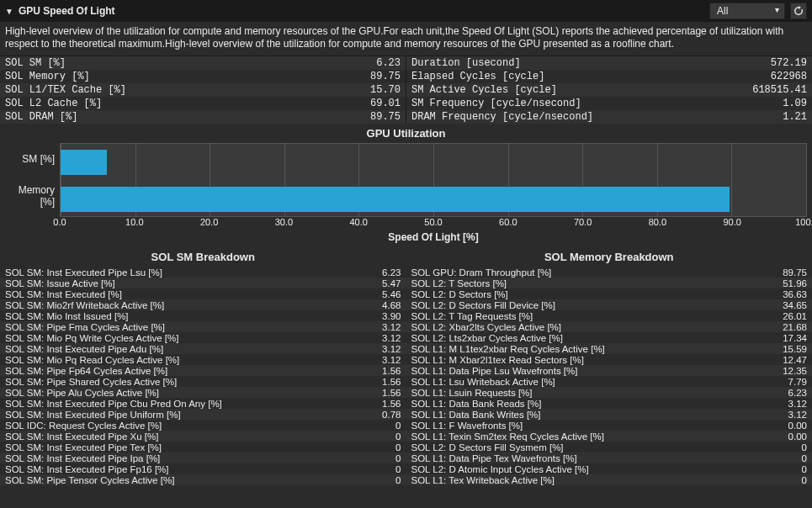 This screenshot has width=812, height=508. Describe the element at coordinates (786, 349) in the screenshot. I see `breakdown-value: 15.59` at that location.